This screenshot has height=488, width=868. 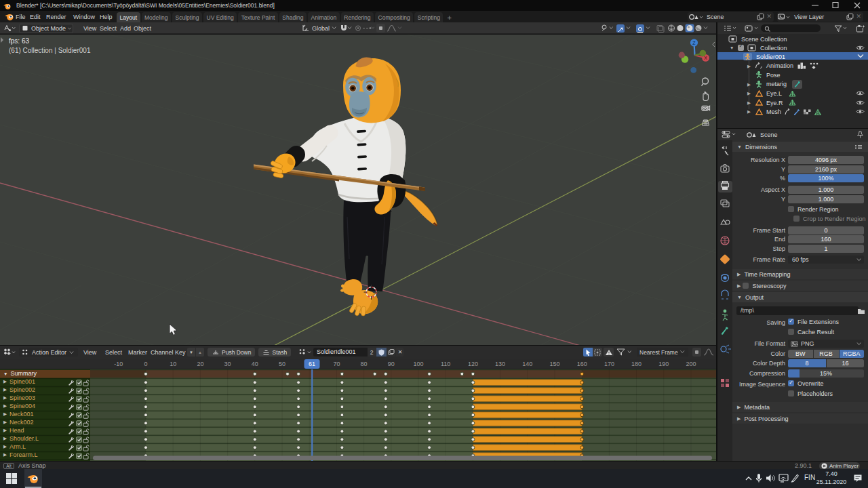 What do you see at coordinates (418, 364) in the screenshot?
I see `svg-text: 100` at bounding box center [418, 364].